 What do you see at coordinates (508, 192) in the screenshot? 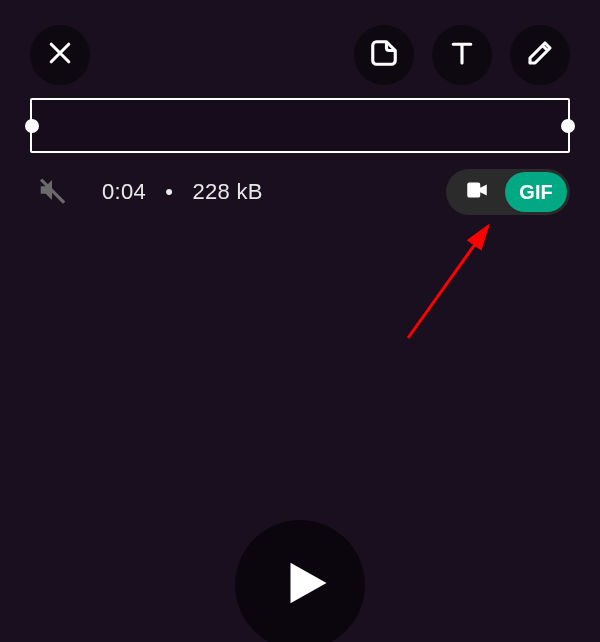
I see `video-gif-toggle: GIF` at bounding box center [508, 192].